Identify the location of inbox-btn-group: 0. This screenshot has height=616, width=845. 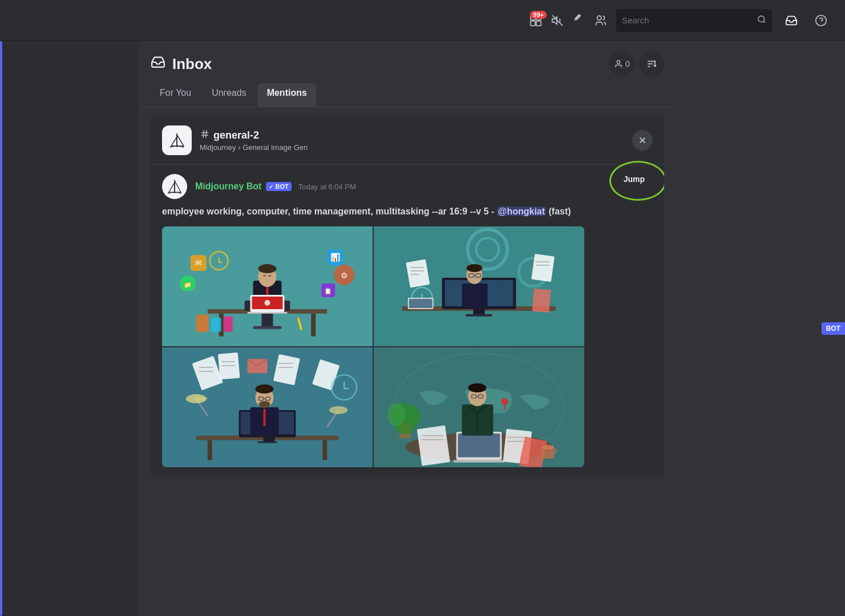
(637, 64).